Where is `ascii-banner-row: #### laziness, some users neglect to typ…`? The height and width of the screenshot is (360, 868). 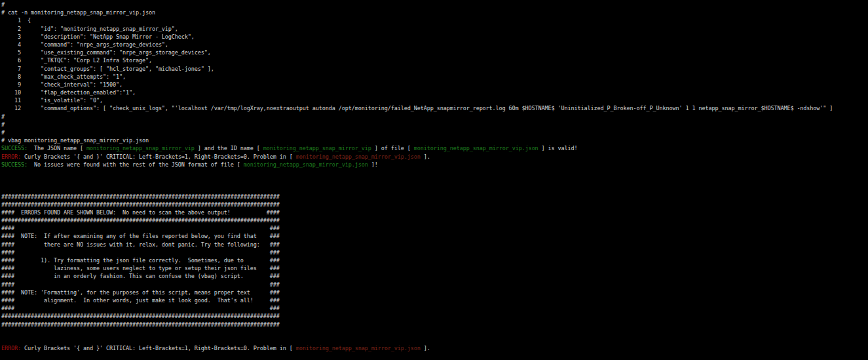
ascii-banner-row: #### laziness, some users neglect to typ… is located at coordinates (140, 268).